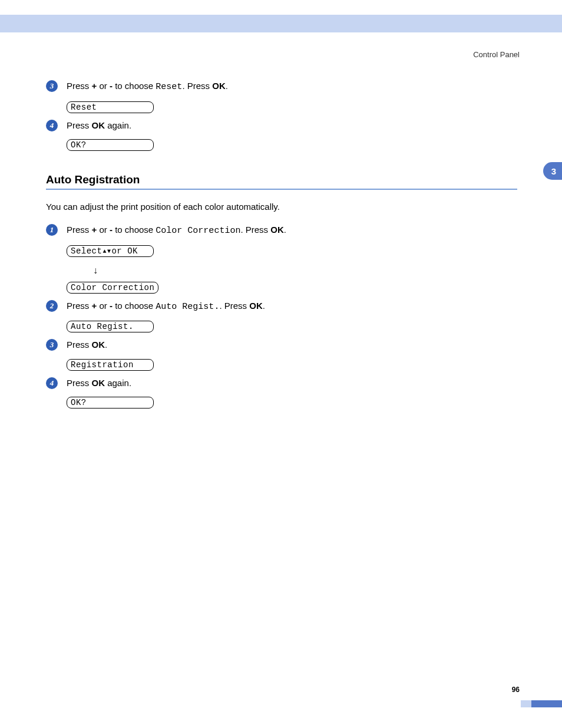 The width and height of the screenshot is (562, 728). I want to click on step-text: Press + or - to choose Reset. Press OK., so click(147, 87).